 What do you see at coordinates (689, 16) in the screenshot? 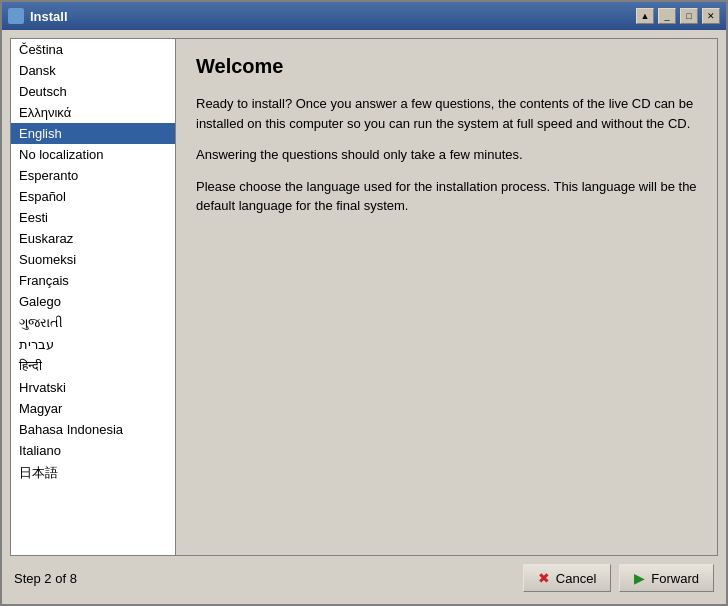
I see `titlebar-maximize-button: □` at bounding box center [689, 16].